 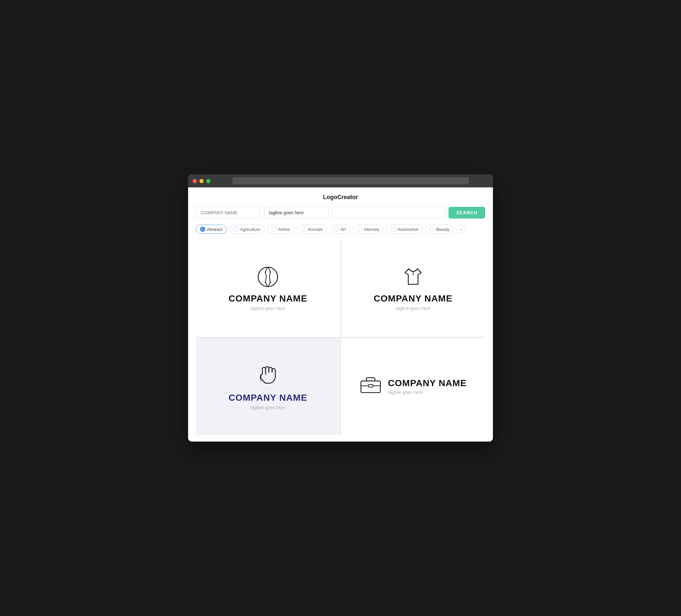 What do you see at coordinates (388, 213) in the screenshot?
I see `keyword-input` at bounding box center [388, 213].